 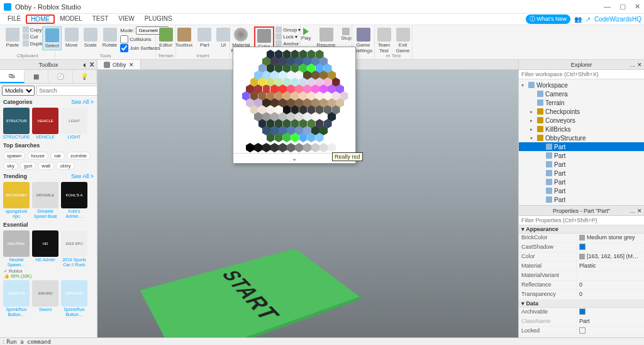 I want to click on search-tag: house, so click(x=38, y=156).